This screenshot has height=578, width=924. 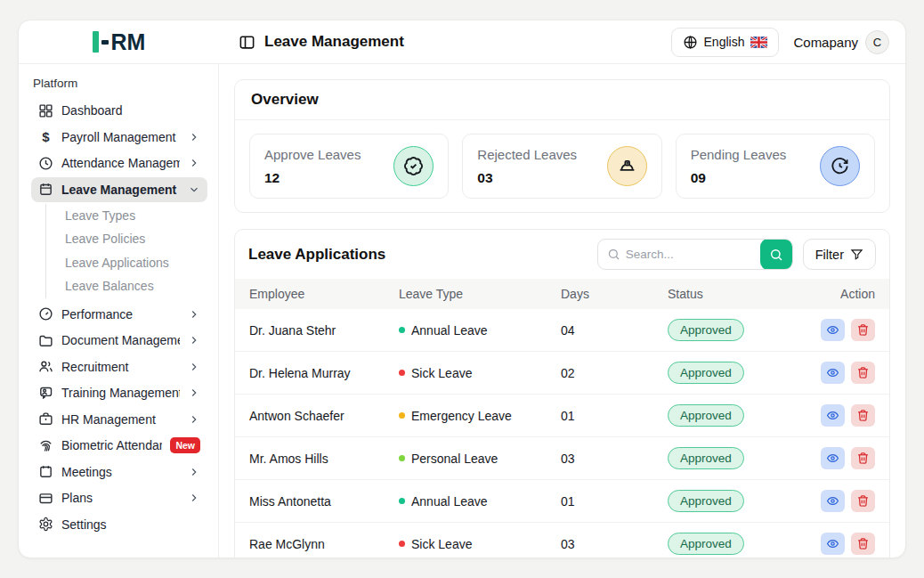 What do you see at coordinates (121, 472) in the screenshot?
I see `sidebar-item-label: Meetings` at bounding box center [121, 472].